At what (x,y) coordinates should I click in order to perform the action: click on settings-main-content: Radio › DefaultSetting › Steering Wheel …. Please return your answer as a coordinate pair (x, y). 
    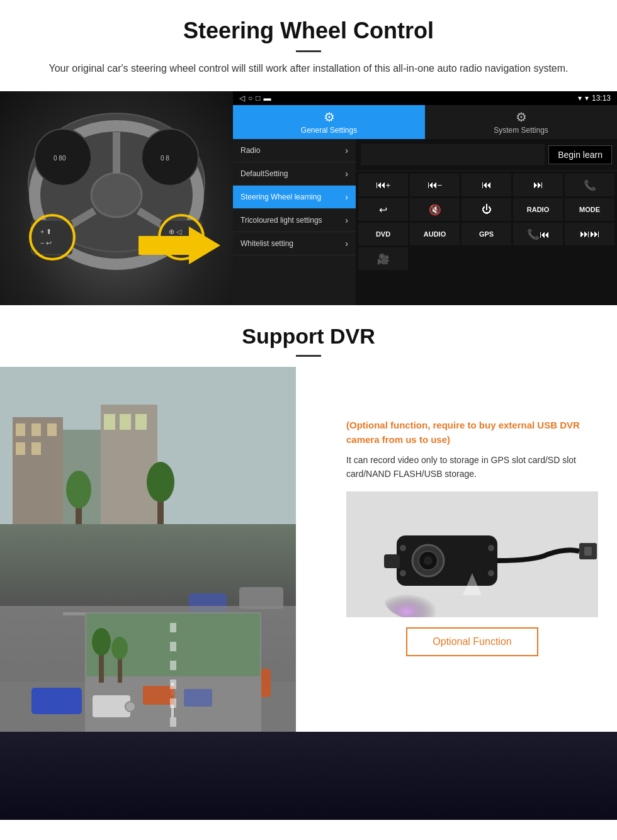
    Looking at the image, I should click on (425, 222).